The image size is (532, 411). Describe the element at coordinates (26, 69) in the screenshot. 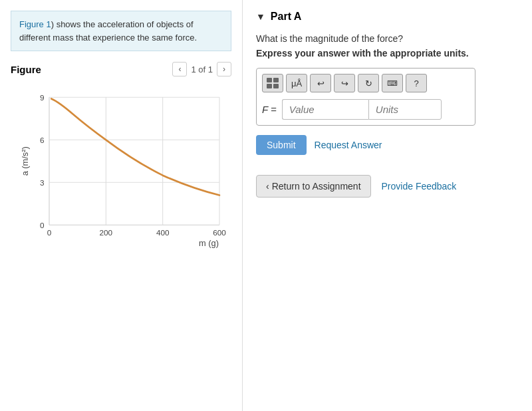

I see `figure-title: Figure` at that location.